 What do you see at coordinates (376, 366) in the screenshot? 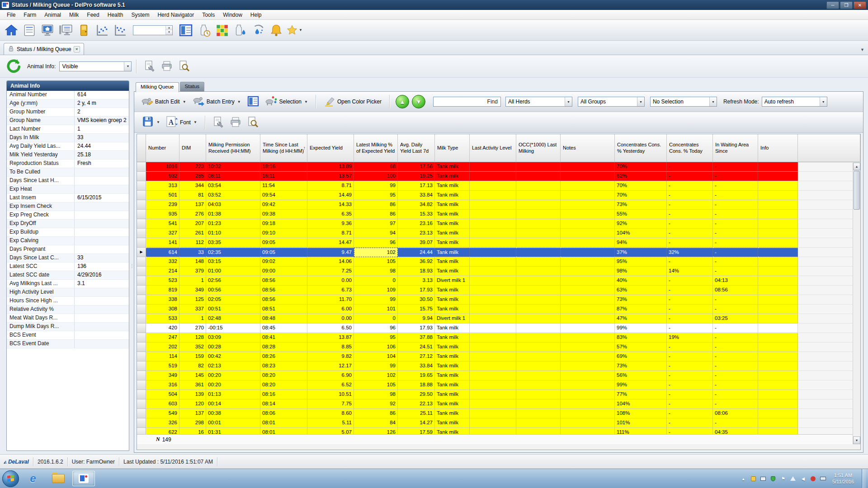
I see `cell: 99` at bounding box center [376, 366].